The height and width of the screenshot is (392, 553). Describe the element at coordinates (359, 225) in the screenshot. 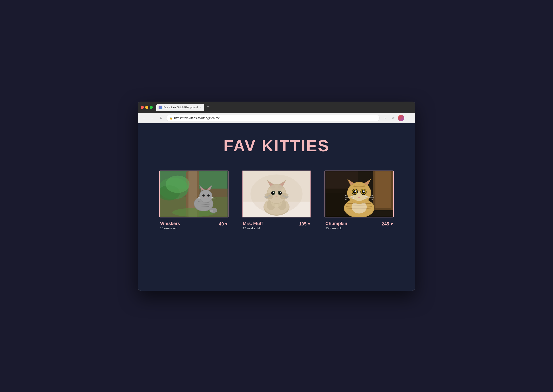

I see `cat-info-chumpkin: Chumpkin 35 weeks old 245 ♥` at that location.